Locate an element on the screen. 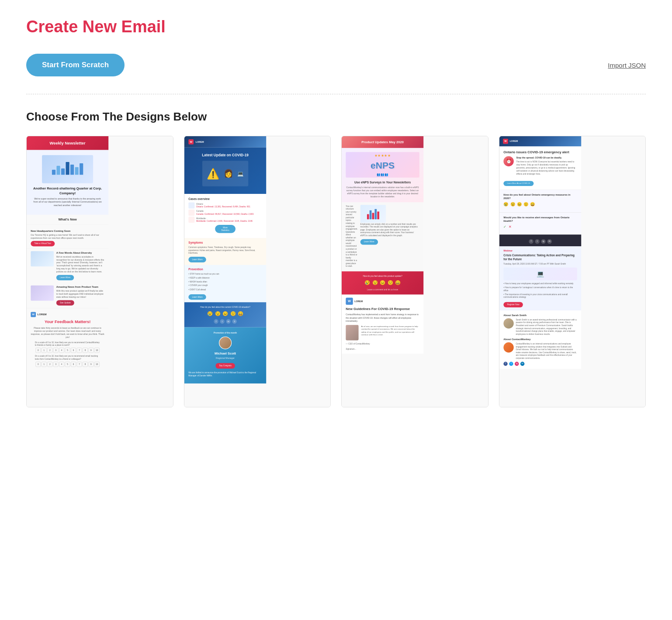 Image resolution: width=672 pixels, height=620 pixels. t3-person-image is located at coordinates (352, 333).